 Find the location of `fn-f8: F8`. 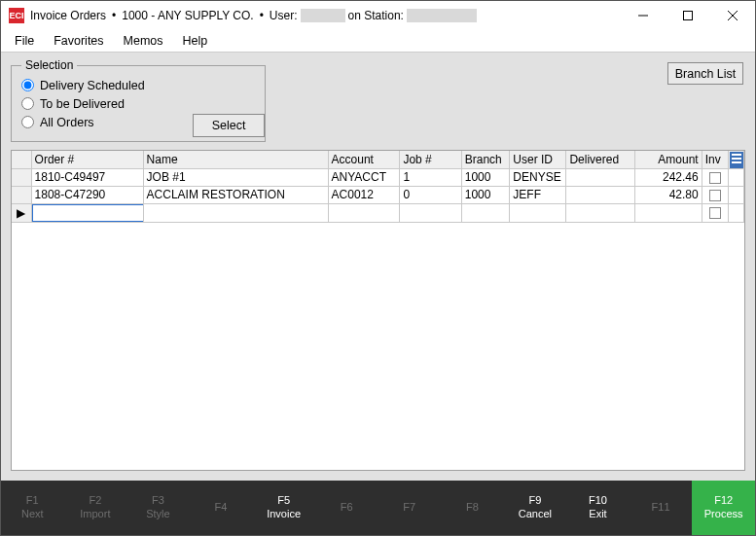

fn-f8: F8 is located at coordinates (473, 508).